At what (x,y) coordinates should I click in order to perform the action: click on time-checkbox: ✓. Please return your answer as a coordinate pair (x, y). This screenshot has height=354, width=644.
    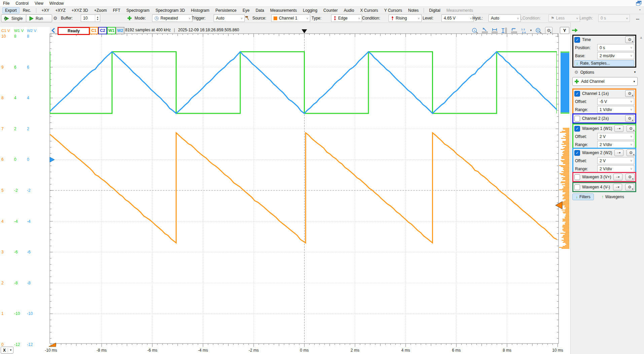
    Looking at the image, I should click on (577, 40).